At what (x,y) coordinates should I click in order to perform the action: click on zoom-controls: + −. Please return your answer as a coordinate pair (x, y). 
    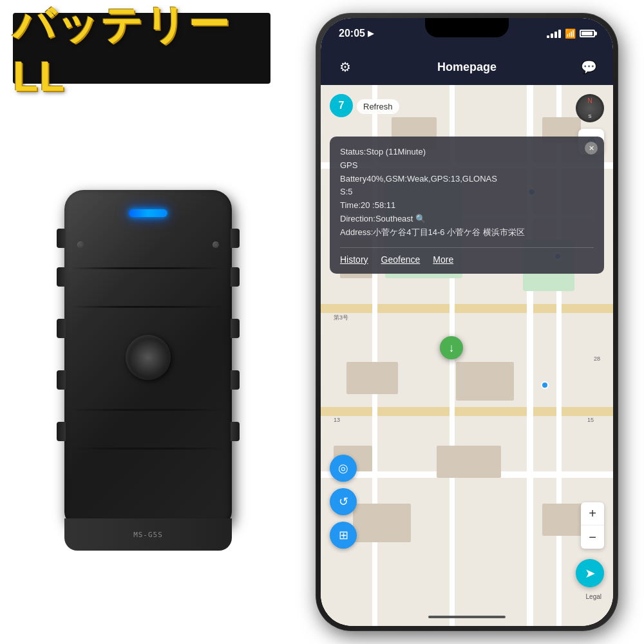
    Looking at the image, I should click on (592, 526).